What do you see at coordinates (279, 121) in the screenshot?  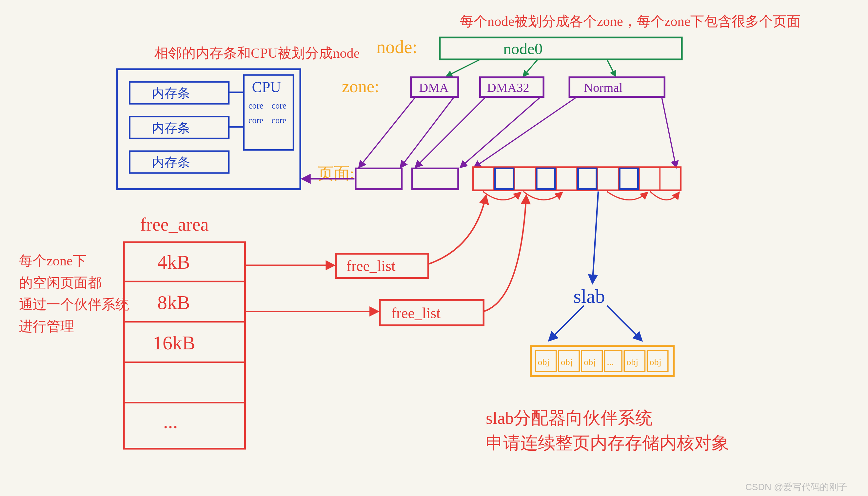 I see `cpu-core-11: core` at bounding box center [279, 121].